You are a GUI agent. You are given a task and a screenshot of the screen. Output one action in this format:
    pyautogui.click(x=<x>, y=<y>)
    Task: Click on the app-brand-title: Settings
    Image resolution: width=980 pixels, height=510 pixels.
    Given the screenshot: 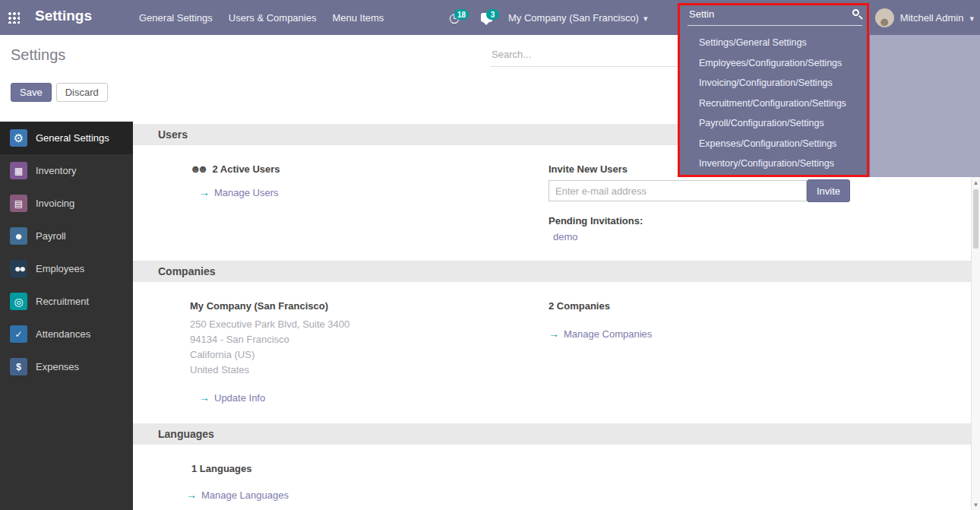 What is the action you would take?
    pyautogui.click(x=64, y=16)
    